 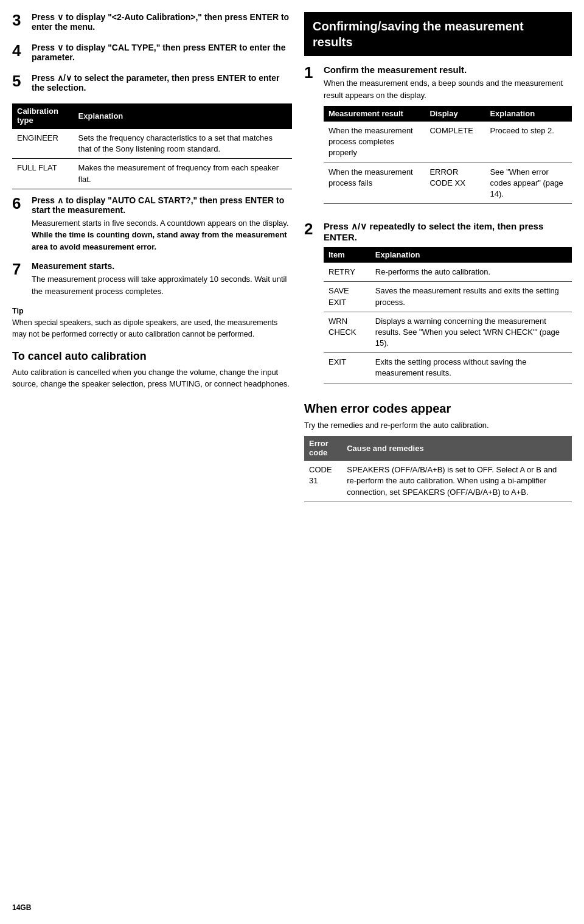 What do you see at coordinates (374, 114) in the screenshot?
I see `result-header-condition: Measurement result` at bounding box center [374, 114].